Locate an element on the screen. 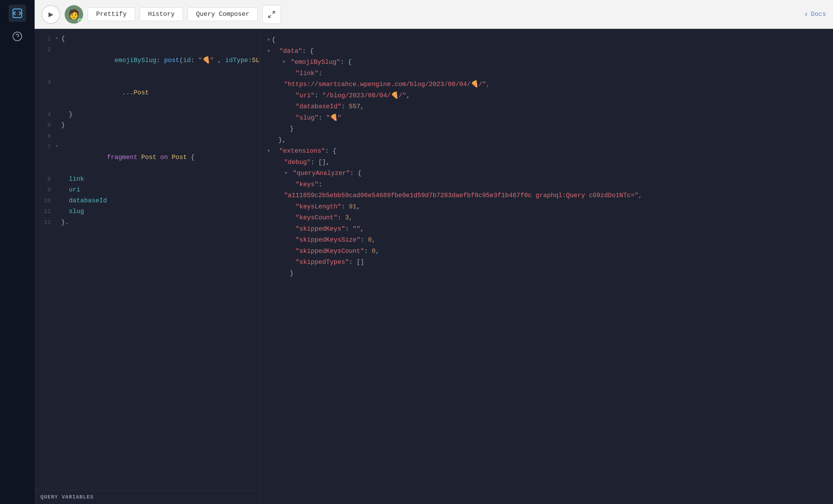 The image size is (833, 504). sidebar-item-help is located at coordinates (18, 37).